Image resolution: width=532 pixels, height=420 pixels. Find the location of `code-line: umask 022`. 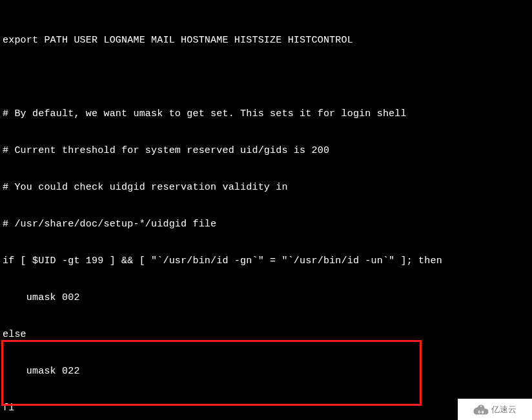

code-line: umask 022 is located at coordinates (266, 372).